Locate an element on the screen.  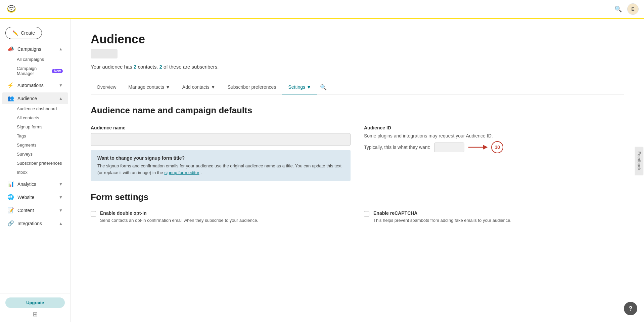
sidebar-item-all-contacts: All contacts is located at coordinates (35, 118).